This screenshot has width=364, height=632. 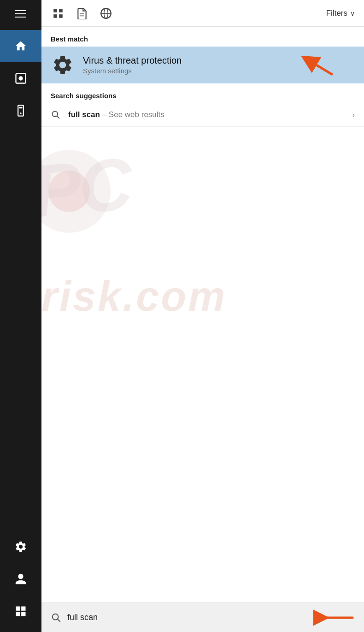 What do you see at coordinates (84, 114) in the screenshot?
I see `suggestion-query: full scan` at bounding box center [84, 114].